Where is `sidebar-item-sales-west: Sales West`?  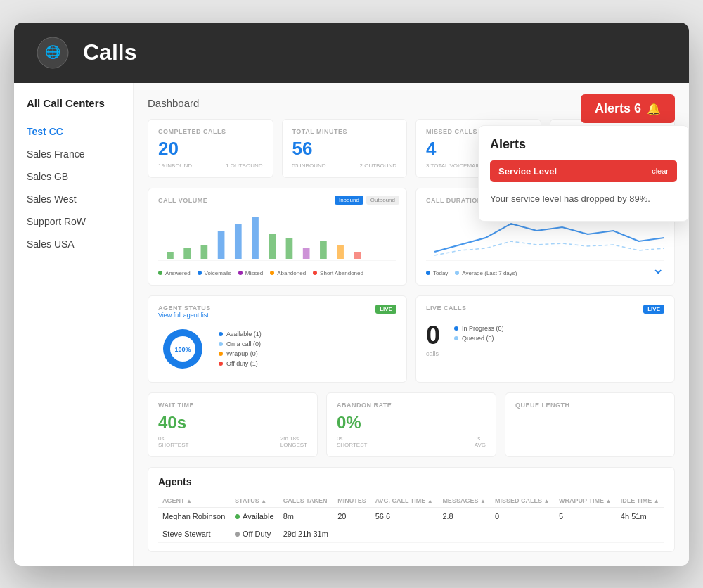 sidebar-item-sales-west: Sales West is located at coordinates (73, 199).